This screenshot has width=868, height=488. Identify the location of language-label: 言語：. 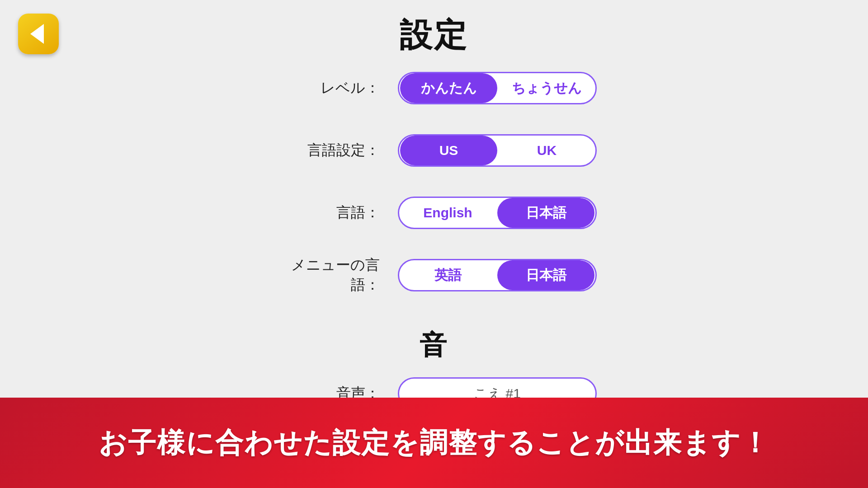
(335, 213).